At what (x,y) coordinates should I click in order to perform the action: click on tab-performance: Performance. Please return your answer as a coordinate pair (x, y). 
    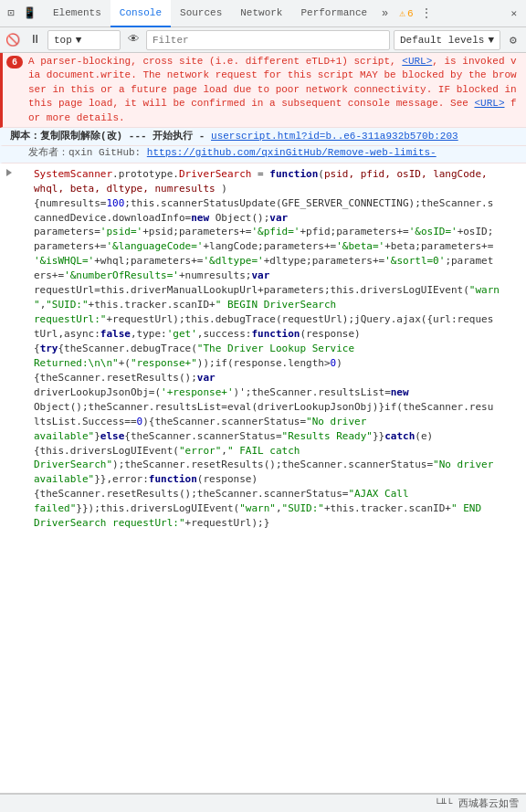
    Looking at the image, I should click on (334, 14).